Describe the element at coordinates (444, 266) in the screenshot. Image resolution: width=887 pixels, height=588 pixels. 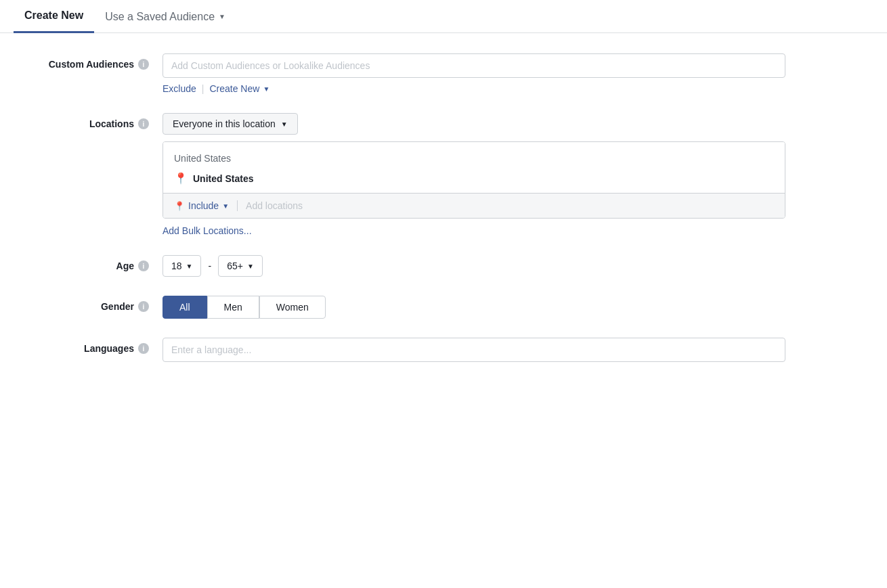
I see `age-row: Age i 18 ▼ - 65+ ▼` at that location.